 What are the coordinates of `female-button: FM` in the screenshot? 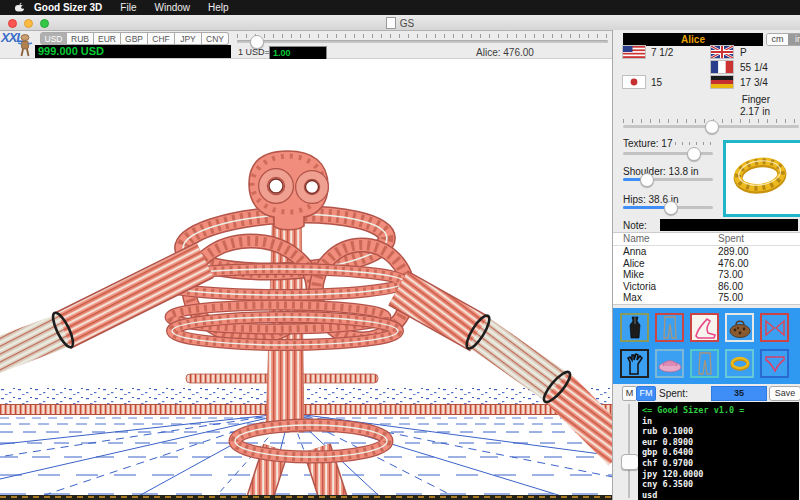 It's located at (646, 394).